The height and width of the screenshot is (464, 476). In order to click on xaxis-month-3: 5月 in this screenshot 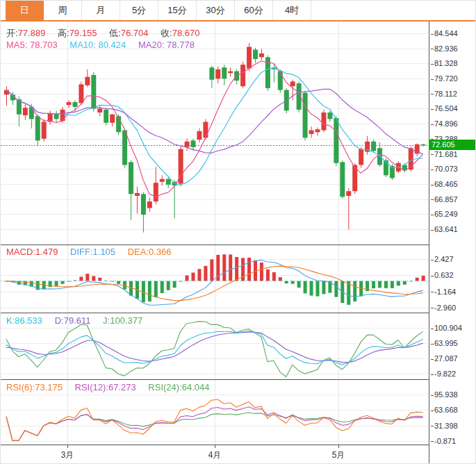, I will do `click(339, 456)`.